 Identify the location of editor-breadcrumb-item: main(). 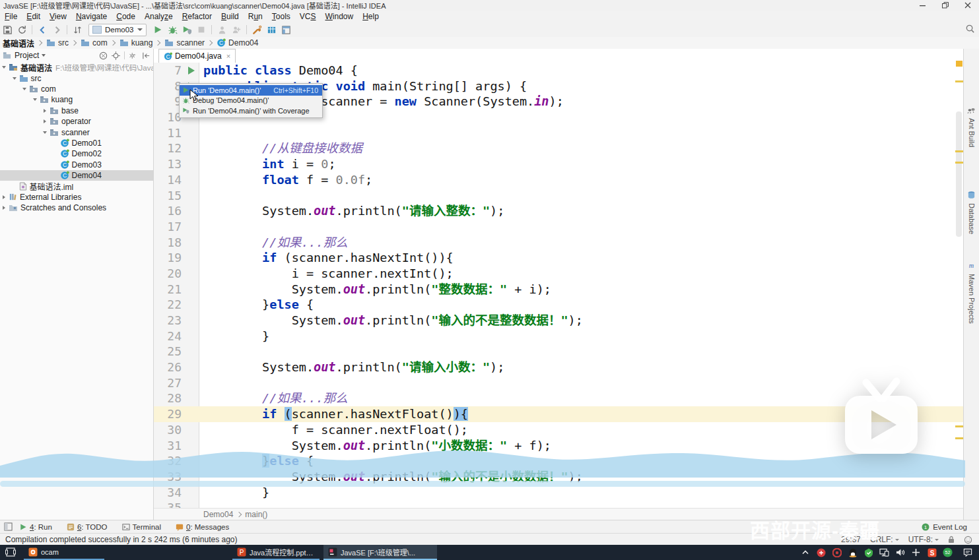
(256, 514).